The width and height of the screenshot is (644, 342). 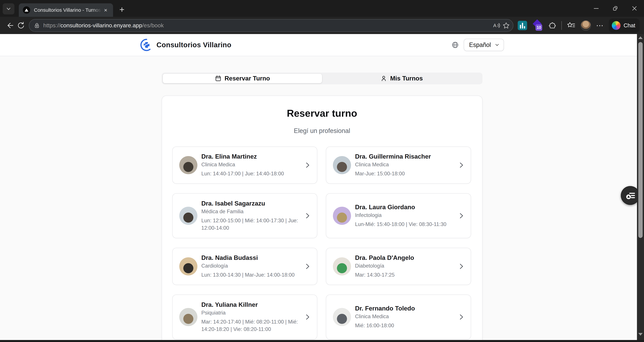 What do you see at coordinates (480, 45) in the screenshot?
I see `language-label: Español` at bounding box center [480, 45].